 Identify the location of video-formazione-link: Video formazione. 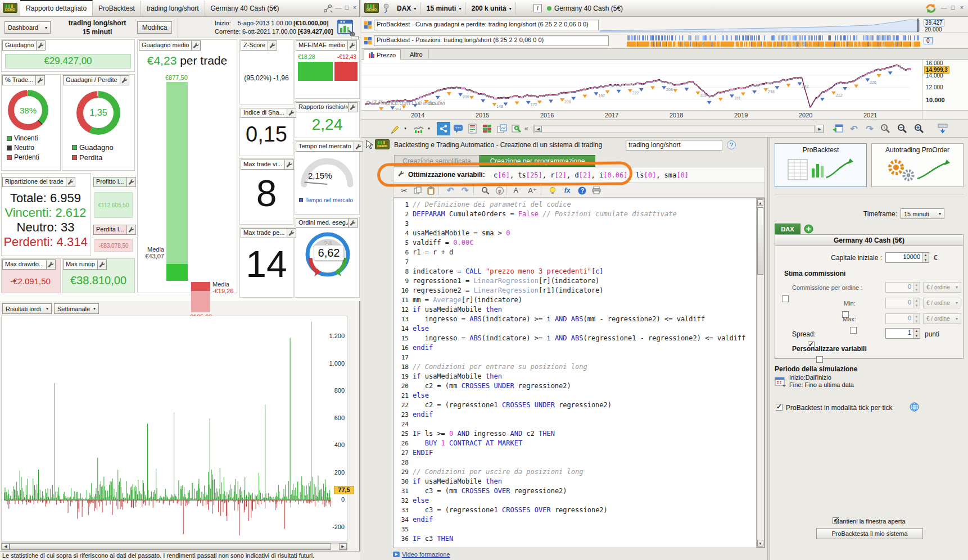
(426, 554).